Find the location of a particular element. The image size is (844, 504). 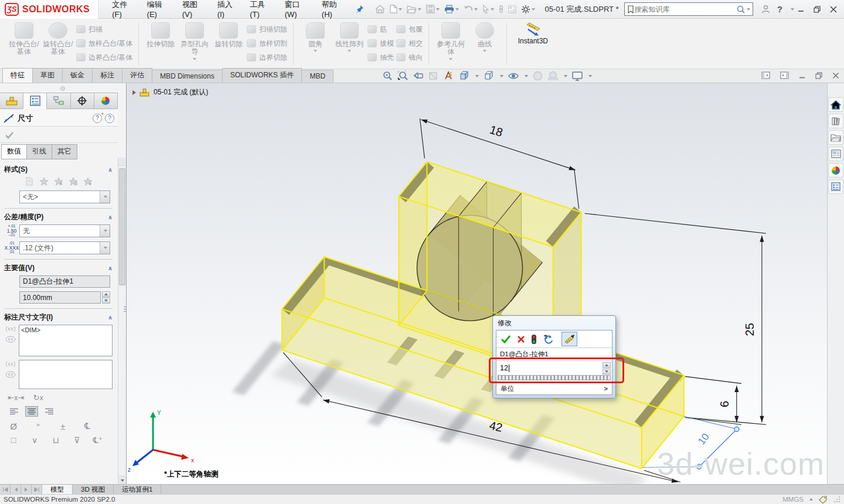

hide-annotations-icon is located at coordinates (449, 76).